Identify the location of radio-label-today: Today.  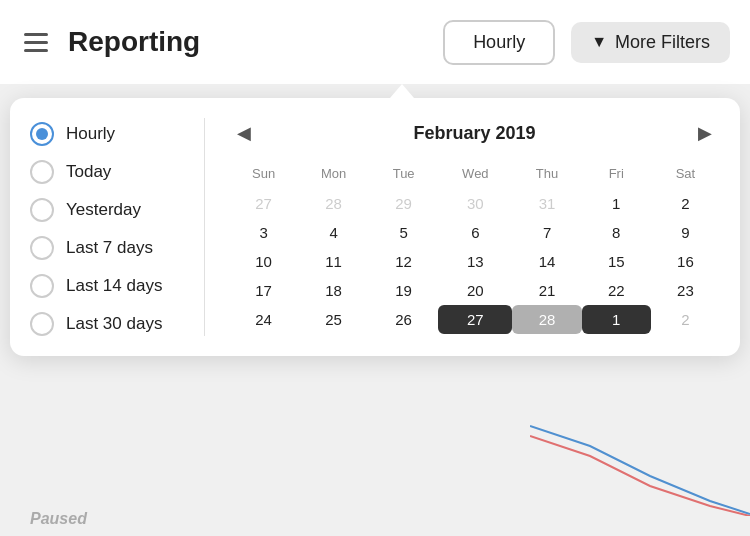
(88, 172).